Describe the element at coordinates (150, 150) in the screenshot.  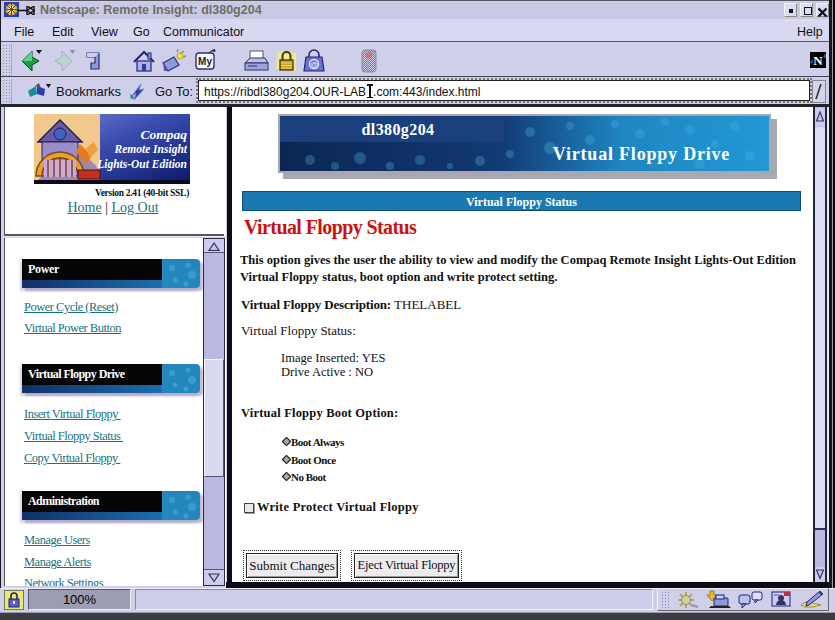
I see `svg-text: Remote Insight` at that location.